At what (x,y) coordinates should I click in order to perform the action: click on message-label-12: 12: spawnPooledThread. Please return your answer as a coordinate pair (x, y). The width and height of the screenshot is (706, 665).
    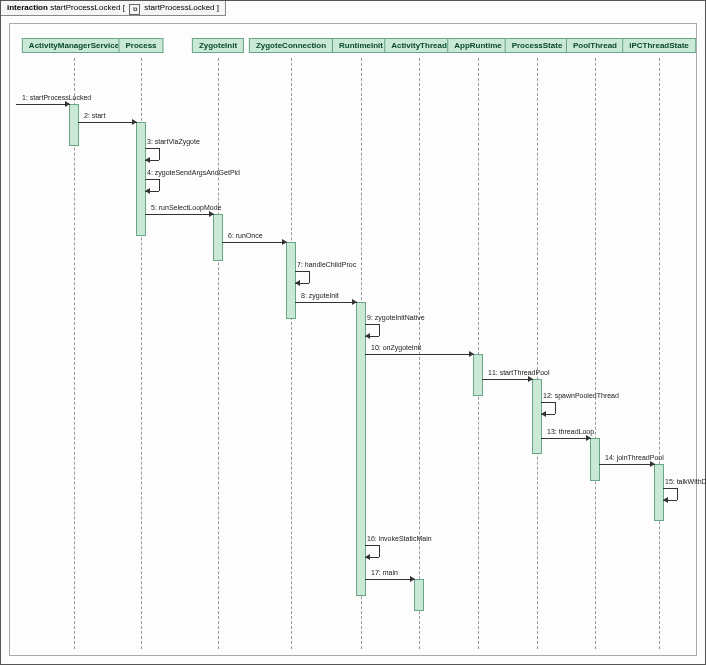
    Looking at the image, I should click on (581, 396).